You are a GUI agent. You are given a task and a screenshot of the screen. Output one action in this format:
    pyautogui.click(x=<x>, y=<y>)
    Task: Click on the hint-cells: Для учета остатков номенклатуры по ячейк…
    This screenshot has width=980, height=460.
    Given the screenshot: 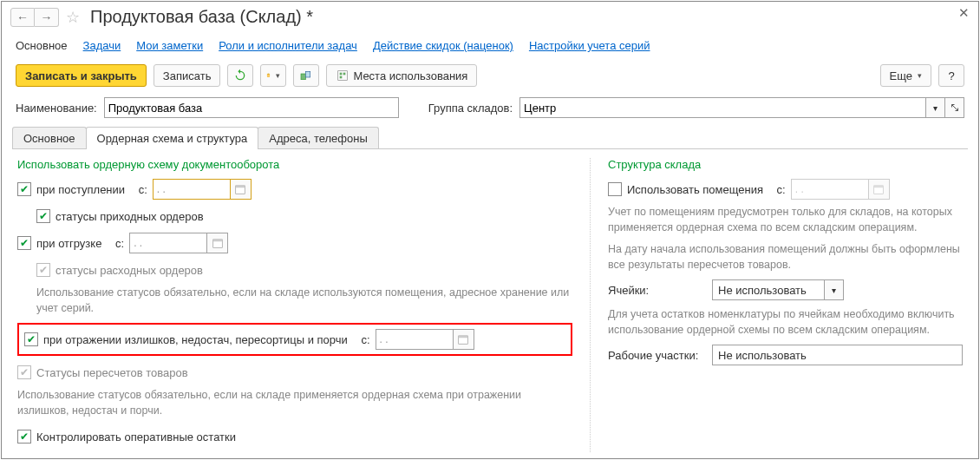 What is the action you would take?
    pyautogui.click(x=786, y=323)
    